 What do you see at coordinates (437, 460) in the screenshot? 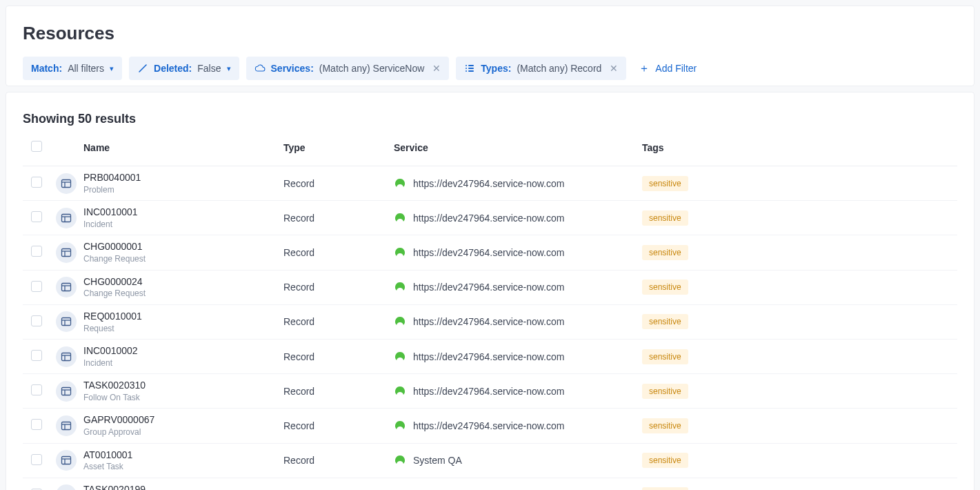
I see `row-service: System QA` at bounding box center [437, 460].